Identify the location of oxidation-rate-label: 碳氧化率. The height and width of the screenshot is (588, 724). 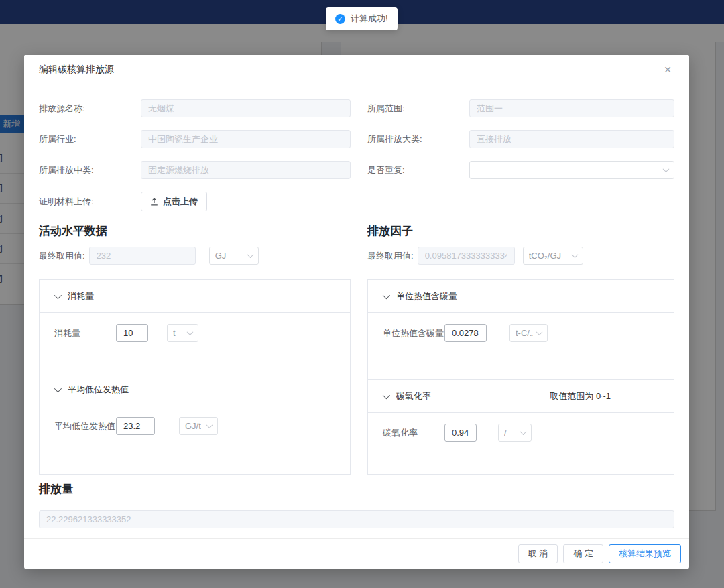
(414, 432).